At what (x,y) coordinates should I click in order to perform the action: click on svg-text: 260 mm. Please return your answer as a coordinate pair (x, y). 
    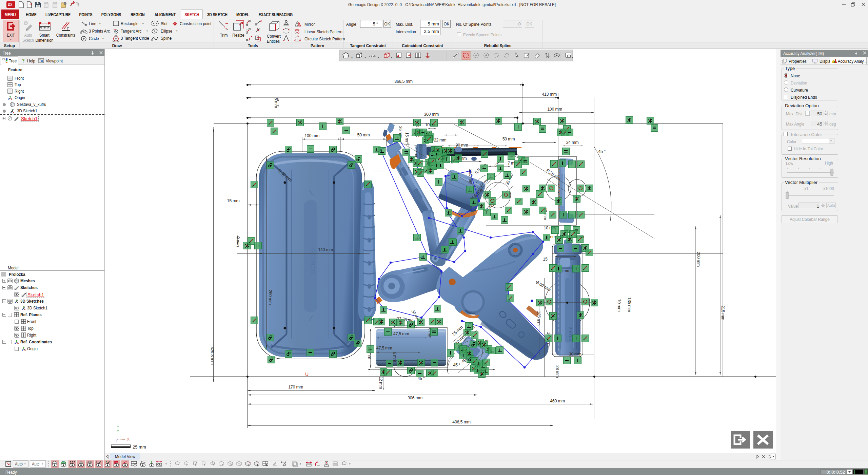
    Looking at the image, I should click on (270, 297).